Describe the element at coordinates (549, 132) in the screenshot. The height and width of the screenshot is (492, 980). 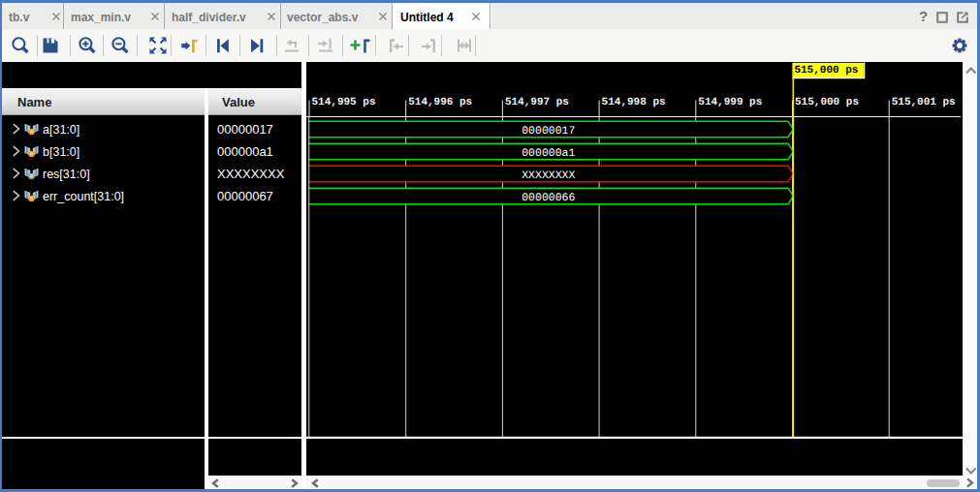
I see `svg-text: 00000017` at that location.